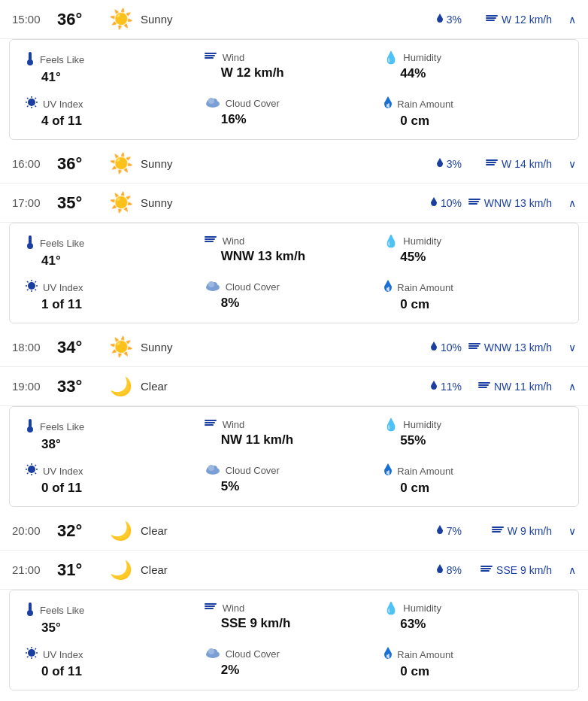 The width and height of the screenshot is (588, 701). What do you see at coordinates (507, 387) in the screenshot?
I see `wind-speed: NW 11 km/h` at bounding box center [507, 387].